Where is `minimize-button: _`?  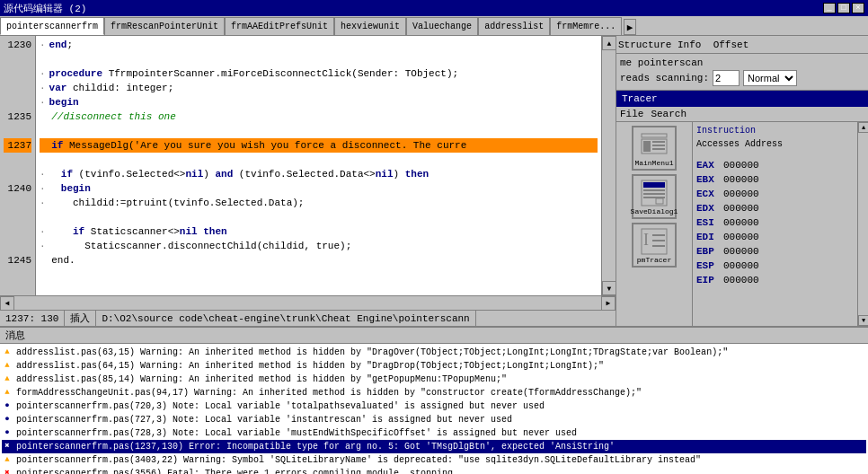
minimize-button: _ is located at coordinates (829, 8).